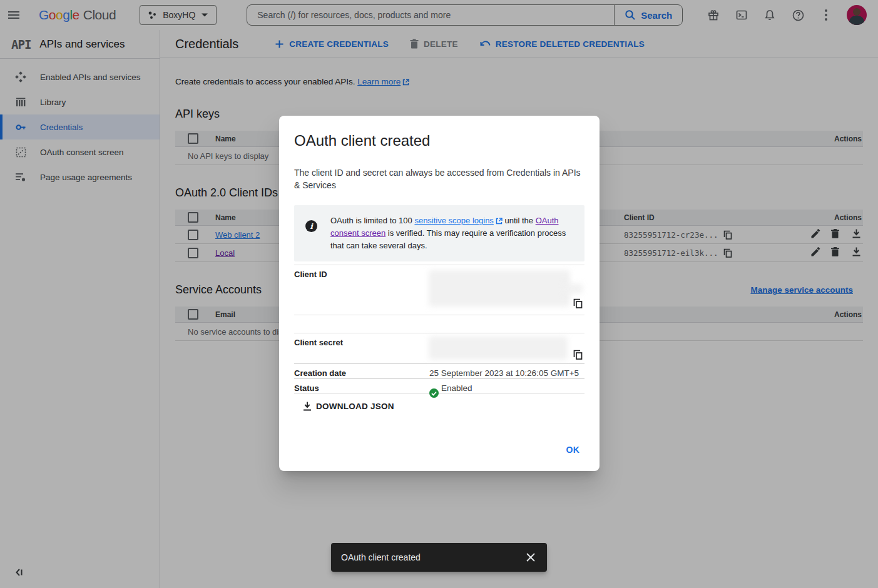  Describe the element at coordinates (439, 324) in the screenshot. I see `field-row-spacer` at that location.